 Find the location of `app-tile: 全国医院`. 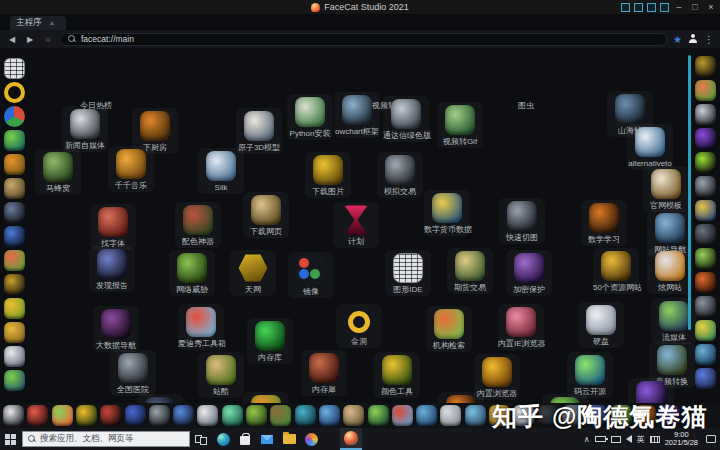

app-tile: 全国医院 is located at coordinates (133, 373).